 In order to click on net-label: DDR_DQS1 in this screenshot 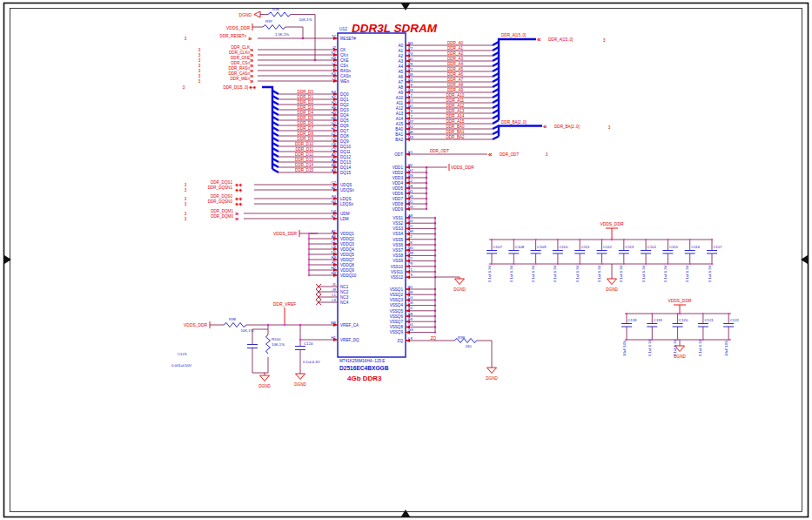, I will do `click(221, 183)`.